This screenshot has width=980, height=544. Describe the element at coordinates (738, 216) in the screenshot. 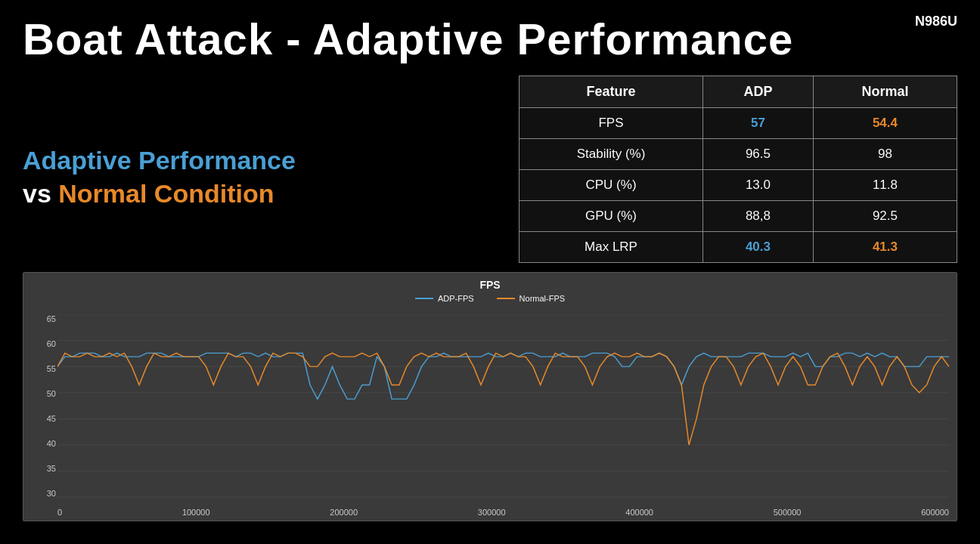

I see `table-row: GPU (%) 88,8 92.5` at that location.